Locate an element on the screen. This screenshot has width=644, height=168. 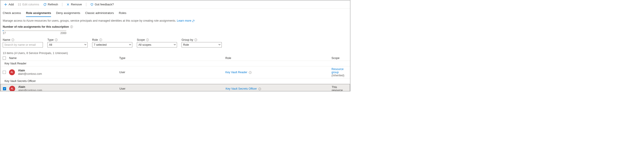
search-input is located at coordinates (23, 45).